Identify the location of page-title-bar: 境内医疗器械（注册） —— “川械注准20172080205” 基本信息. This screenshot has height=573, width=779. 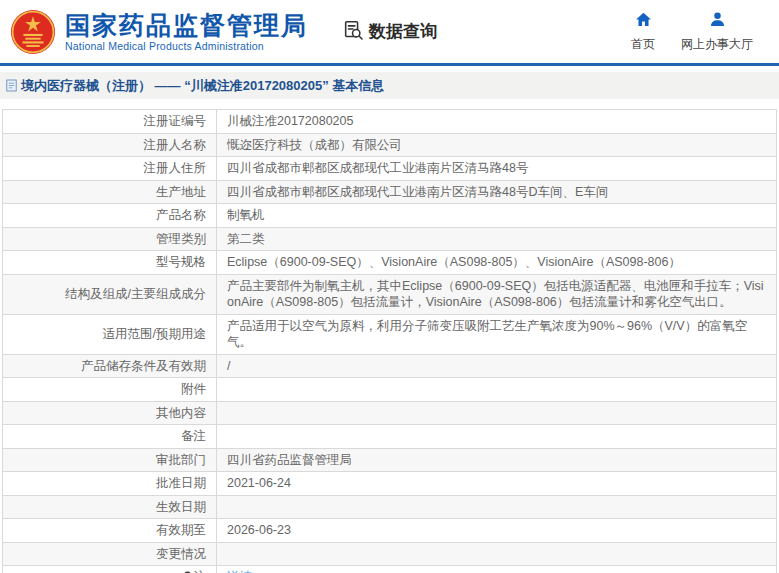
(390, 86).